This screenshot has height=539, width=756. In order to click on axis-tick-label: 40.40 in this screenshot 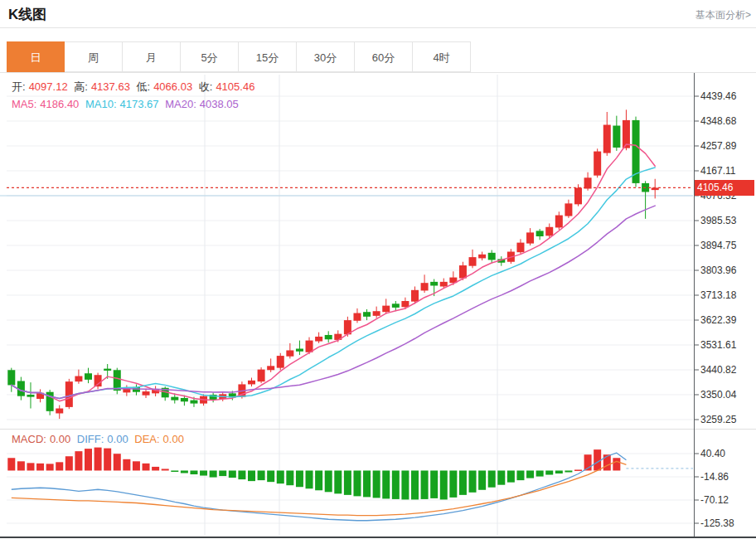, I will do `click(713, 454)`.